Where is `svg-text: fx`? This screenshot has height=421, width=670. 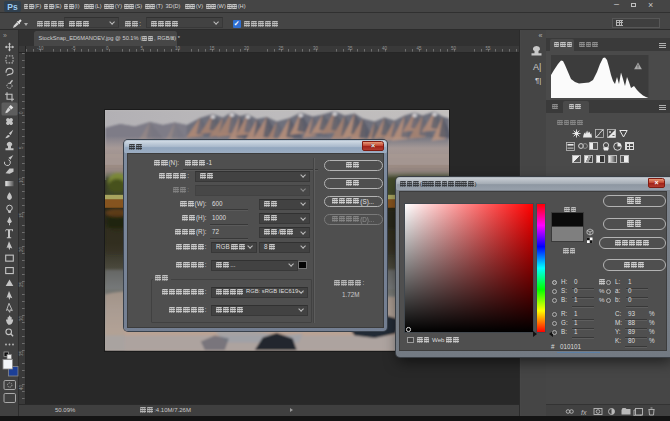 svg-text: fx is located at coordinates (584, 412).